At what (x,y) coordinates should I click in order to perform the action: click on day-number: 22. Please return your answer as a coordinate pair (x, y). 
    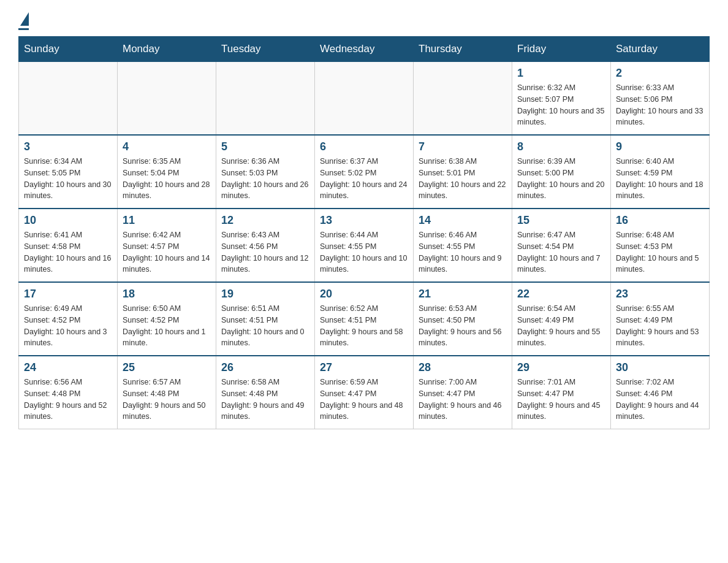
    Looking at the image, I should click on (561, 294).